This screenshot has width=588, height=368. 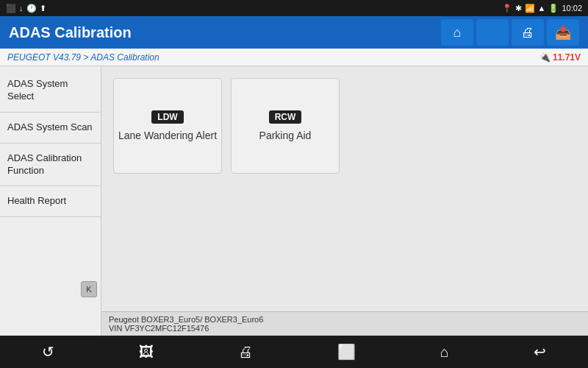 What do you see at coordinates (553, 9) in the screenshot?
I see `battery-icon: 🔋` at bounding box center [553, 9].